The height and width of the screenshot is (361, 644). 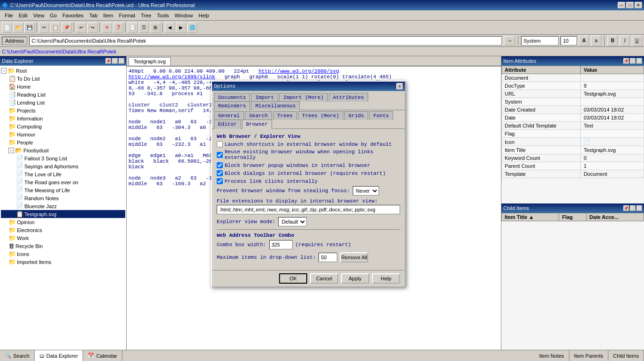 What do you see at coordinates (293, 278) in the screenshot?
I see `ok-button: OK` at bounding box center [293, 278].